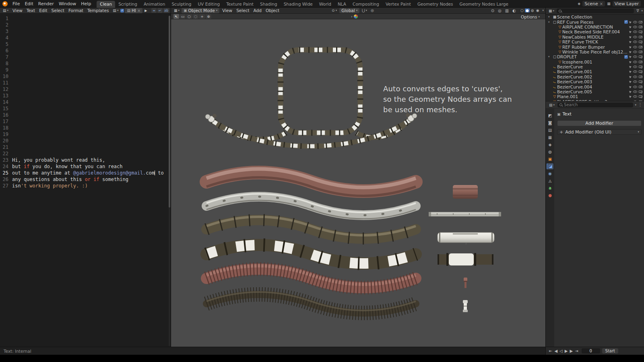 Image resolution: width=644 pixels, height=362 pixels. I want to click on outliner-row-scene-collection: ▾▦Scene Collection, so click(595, 17).